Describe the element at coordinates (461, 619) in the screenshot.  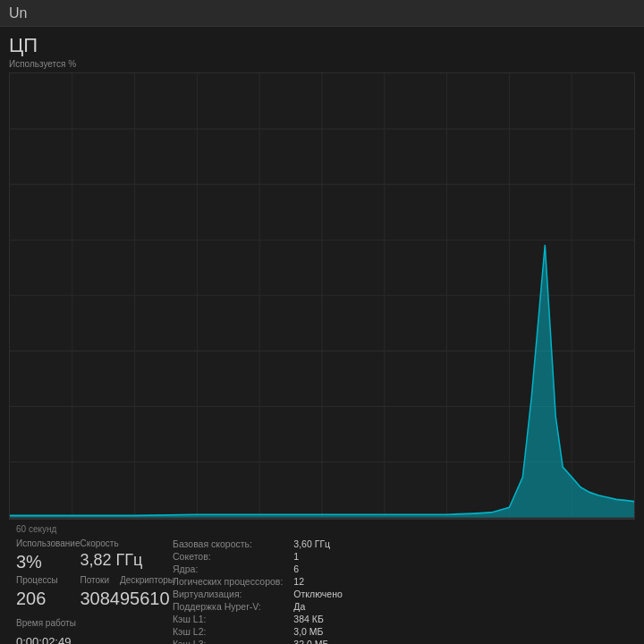
I see `l1-val: 384 КБ` at that location.